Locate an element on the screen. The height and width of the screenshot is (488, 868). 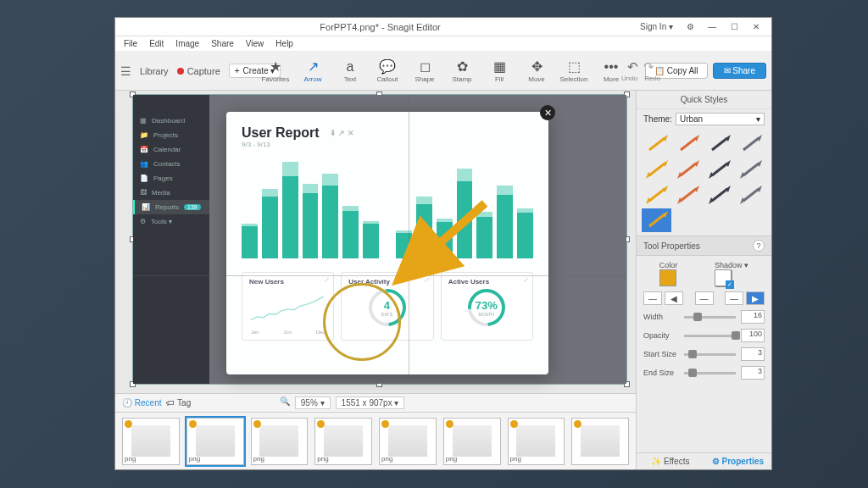
arrow-annotation is located at coordinates (442, 243).